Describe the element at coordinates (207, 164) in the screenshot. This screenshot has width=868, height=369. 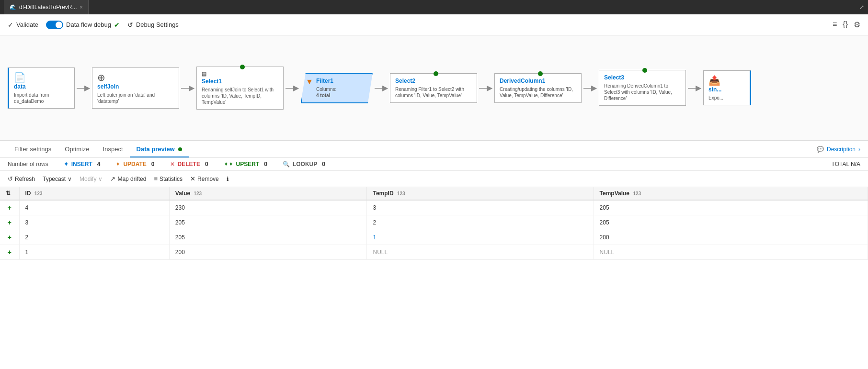
I see `delete-value: 0` at that location.